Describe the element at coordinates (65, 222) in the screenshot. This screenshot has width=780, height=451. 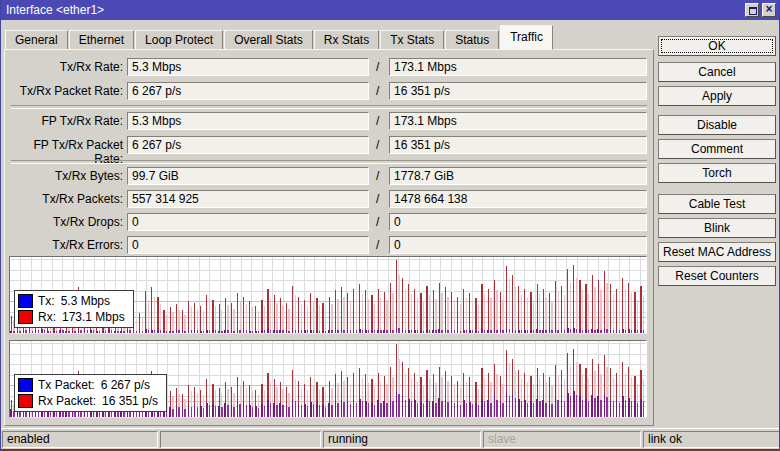
I see `field-label-tx-rx-drops: Tx/Rx Drops:` at that location.